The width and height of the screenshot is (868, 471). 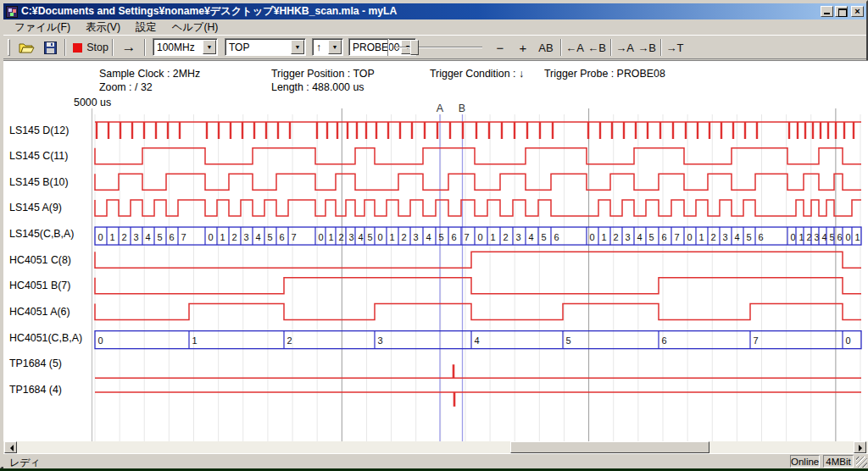 What do you see at coordinates (478, 312) in the screenshot?
I see `waveform-hc4051-a-6-` at bounding box center [478, 312].